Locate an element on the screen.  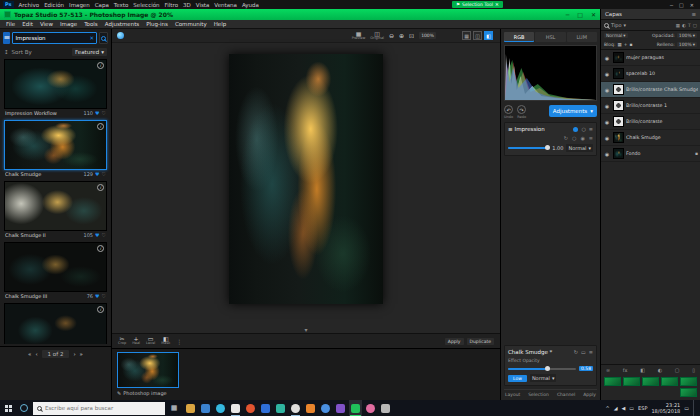
fit-button: ⊡ is located at coordinates (412, 36).